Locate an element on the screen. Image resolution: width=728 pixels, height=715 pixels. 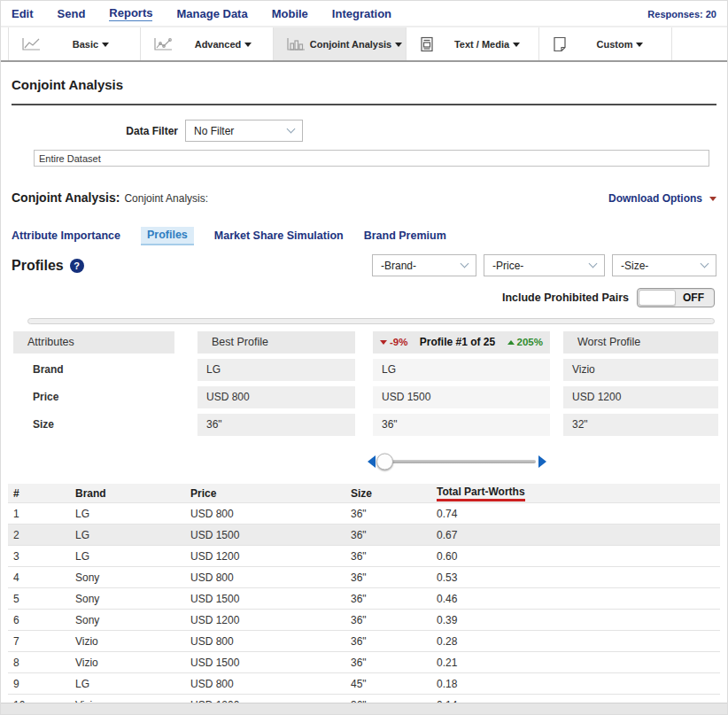
text-media-button-label: Text / Media is located at coordinates (482, 44).